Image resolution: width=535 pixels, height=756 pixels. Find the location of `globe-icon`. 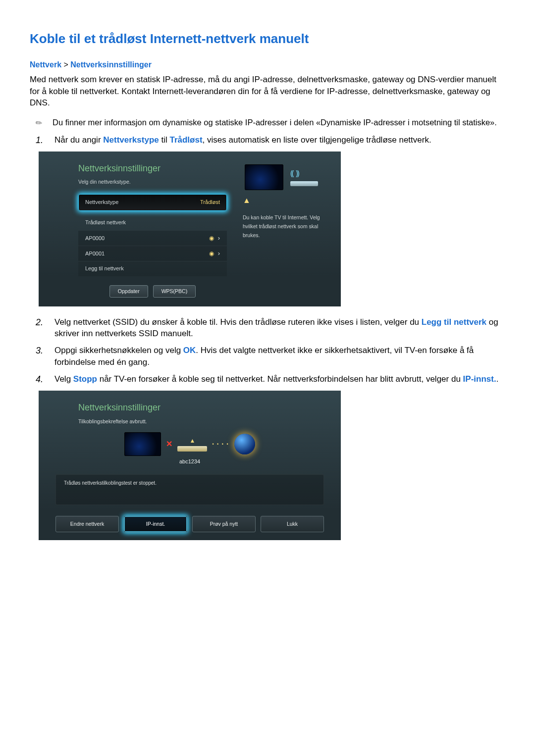

globe-icon is located at coordinates (245, 444).